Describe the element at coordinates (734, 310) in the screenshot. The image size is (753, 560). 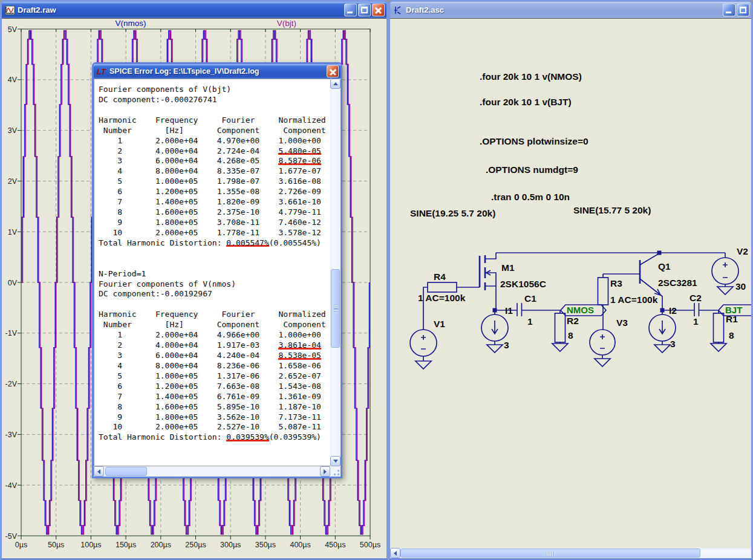
I see `net-label-bjt: BJT` at that location.